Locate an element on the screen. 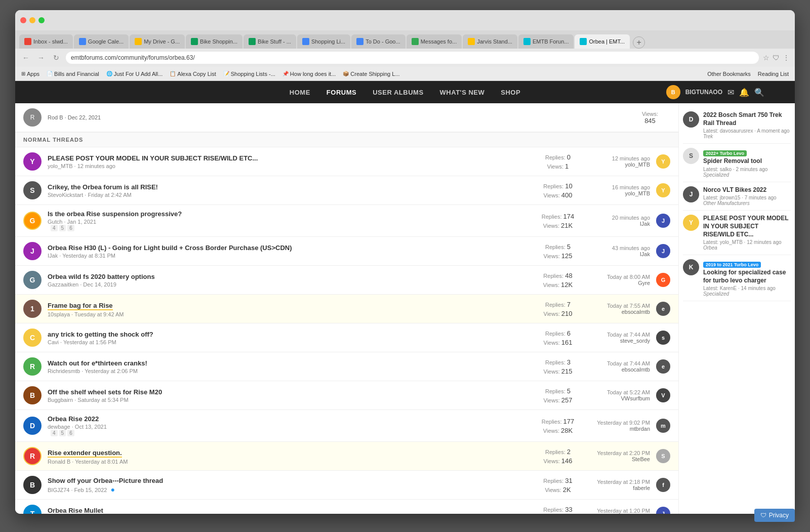 The image size is (810, 532). thread-item: B Off the shelf wheel sets for Rise M20 … is located at coordinates (347, 396).